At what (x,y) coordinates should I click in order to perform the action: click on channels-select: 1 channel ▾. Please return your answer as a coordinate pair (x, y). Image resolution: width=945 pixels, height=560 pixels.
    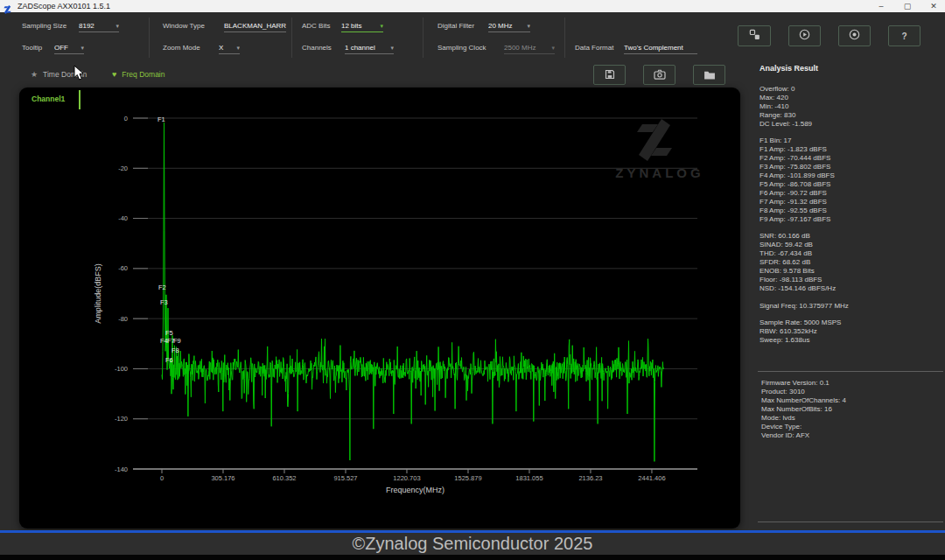
    Looking at the image, I should click on (369, 48).